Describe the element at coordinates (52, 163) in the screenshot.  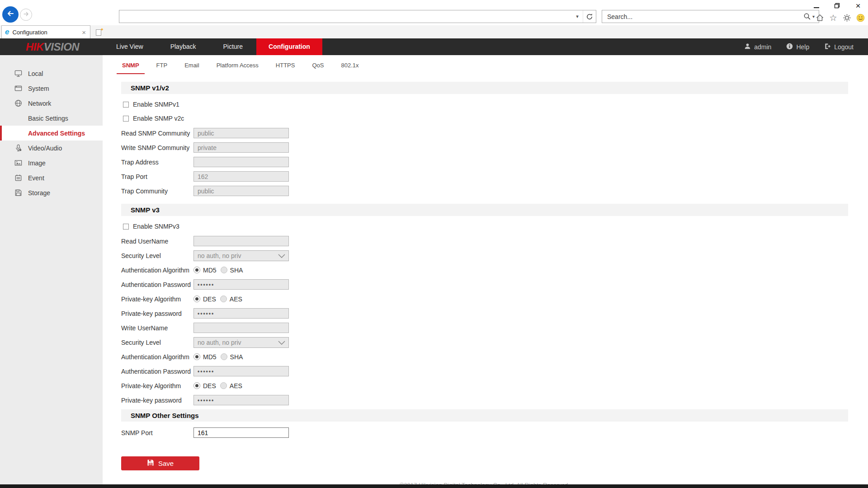
I see `sidebar-item-image: Image` at that location.